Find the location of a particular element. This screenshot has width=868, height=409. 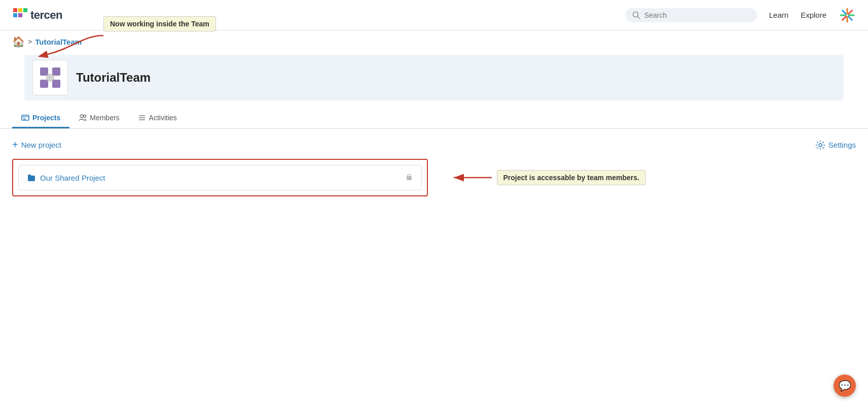

activities-tab-icon is located at coordinates (142, 118).